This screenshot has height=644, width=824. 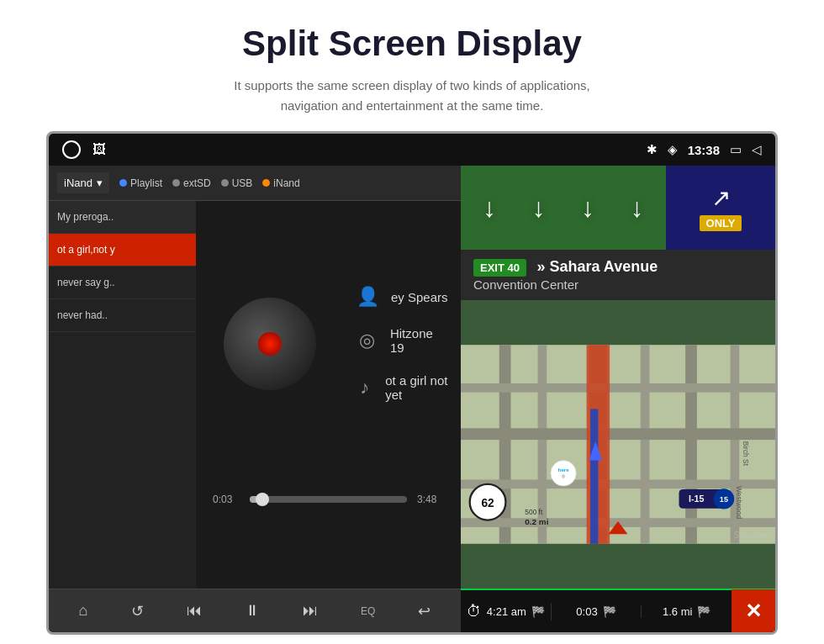 I want to click on svg-text: 500 ft, so click(x=534, y=512).